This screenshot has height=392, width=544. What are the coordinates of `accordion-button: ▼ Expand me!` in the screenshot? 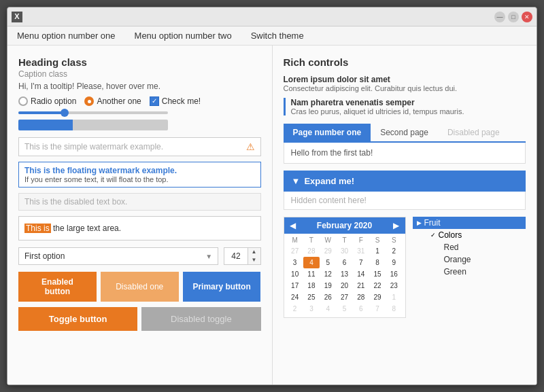 It's located at (405, 181).